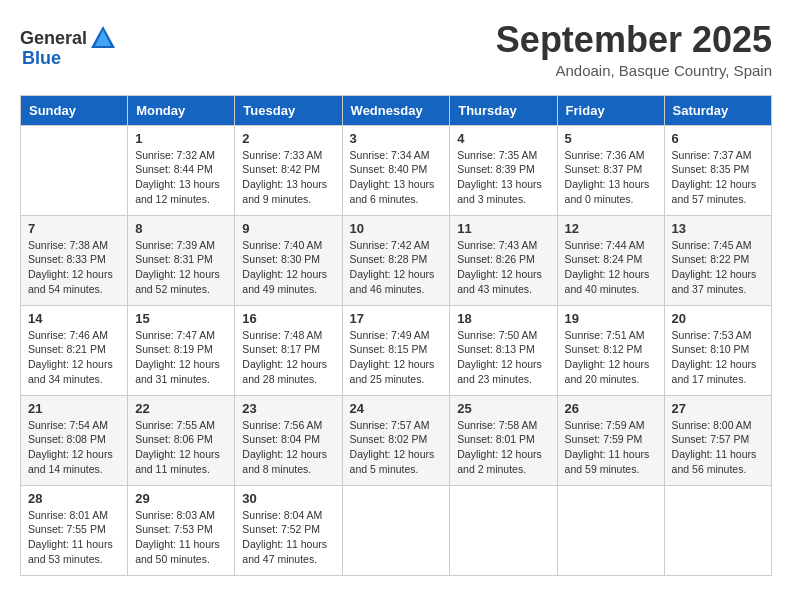 This screenshot has height=612, width=792. Describe the element at coordinates (181, 498) in the screenshot. I see `day-number: 29` at that location.